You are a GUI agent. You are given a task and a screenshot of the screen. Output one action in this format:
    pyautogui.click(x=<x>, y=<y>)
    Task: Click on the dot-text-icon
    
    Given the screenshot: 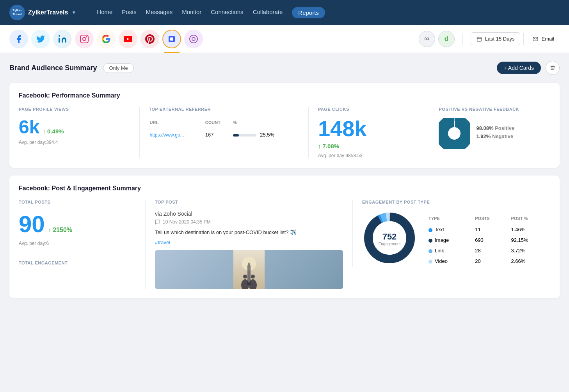 What is the action you would take?
    pyautogui.click(x=430, y=230)
    